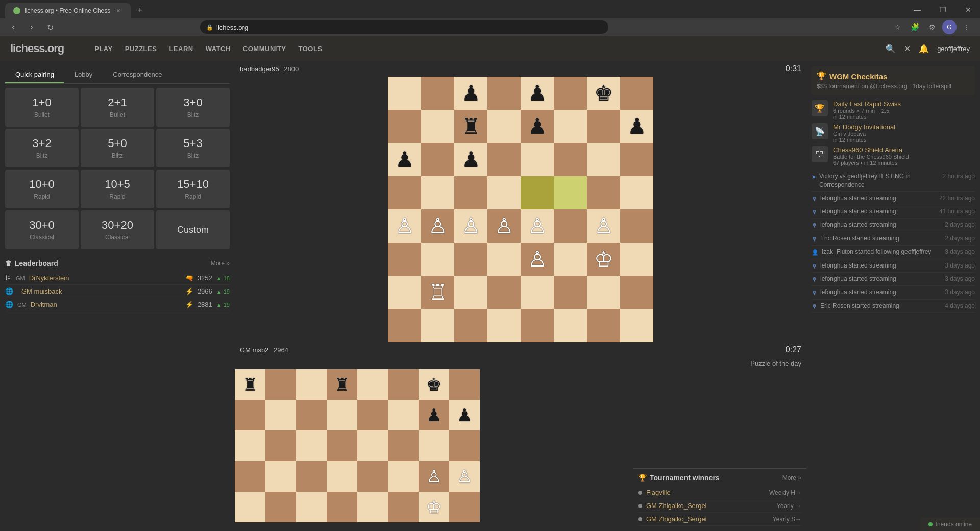 The image size is (980, 531). Describe the element at coordinates (438, 292) in the screenshot. I see `board-square: ♖` at that location.